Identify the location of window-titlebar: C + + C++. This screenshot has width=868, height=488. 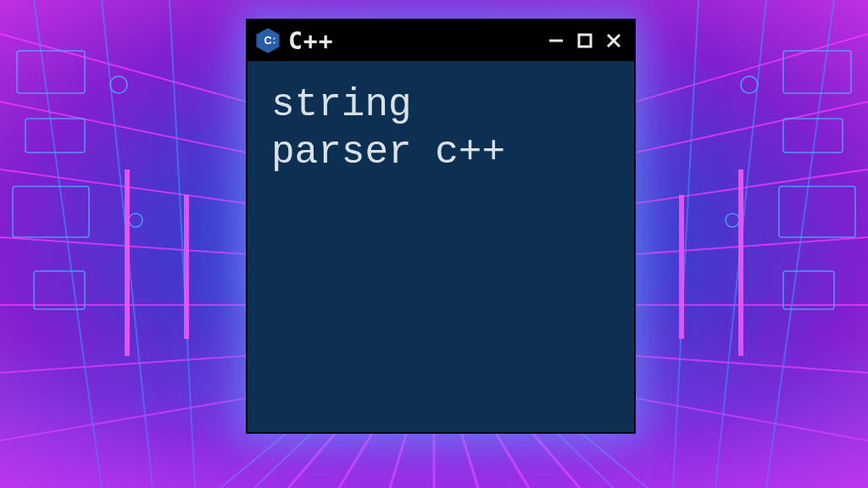
(441, 41).